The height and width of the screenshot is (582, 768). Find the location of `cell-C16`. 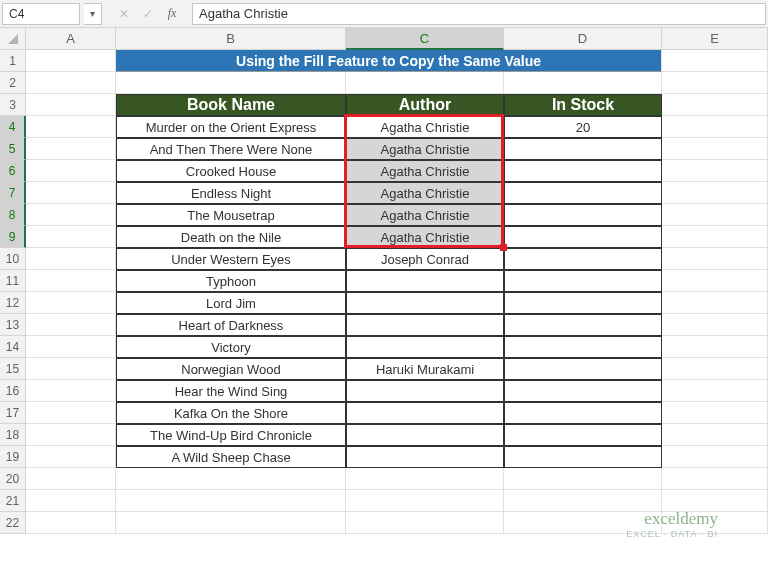

cell-C16 is located at coordinates (425, 391).